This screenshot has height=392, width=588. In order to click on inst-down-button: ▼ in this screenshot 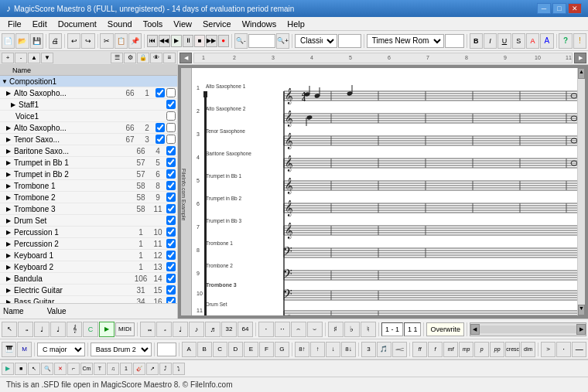, I will do `click(47, 58)`.